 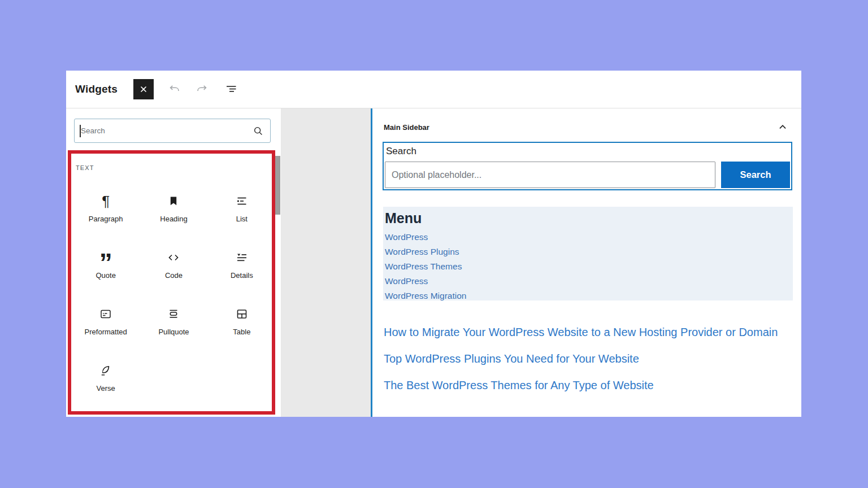 I want to click on block-item-paragraph: ¶ Paragraph, so click(x=106, y=203).